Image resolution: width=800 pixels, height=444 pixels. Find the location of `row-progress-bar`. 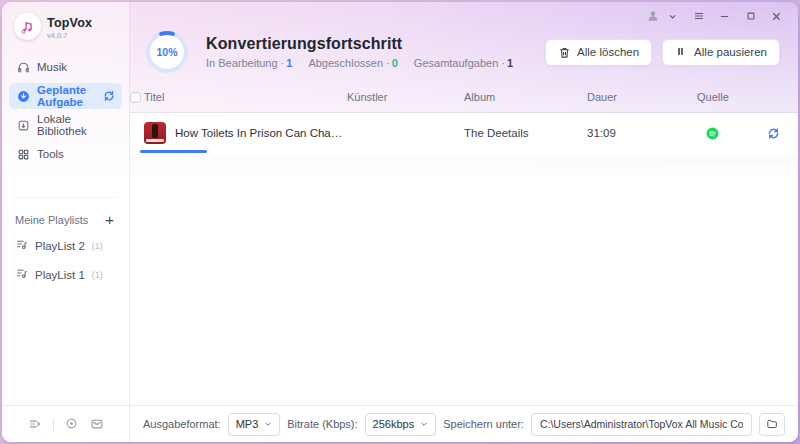

row-progress-bar is located at coordinates (174, 152).